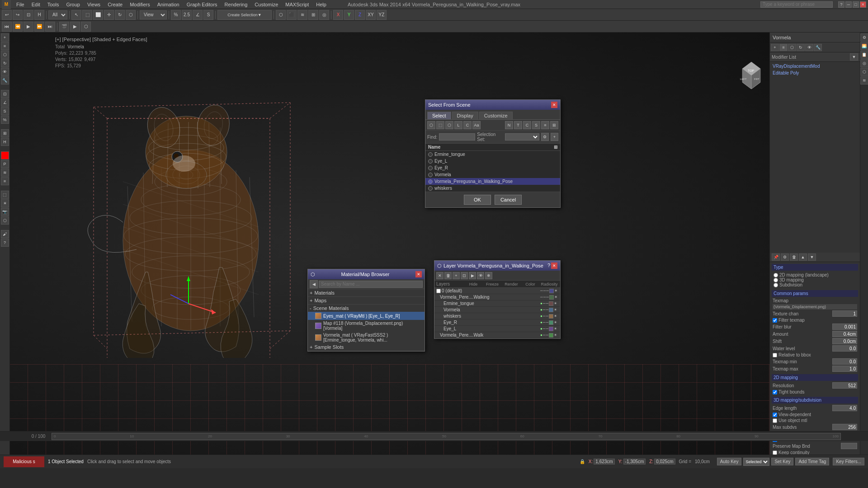 The width and height of the screenshot is (868, 488). I want to click on menu-file: File, so click(20, 5).